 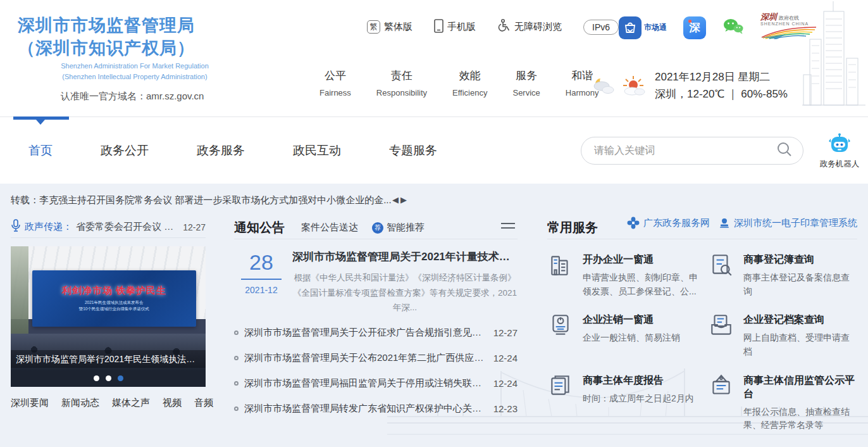 I want to click on notice-list: 深圳市市场监督管理局关于公开征求广告合规指引意见的... 12-27 深圳市市场…, so click(x=376, y=371).